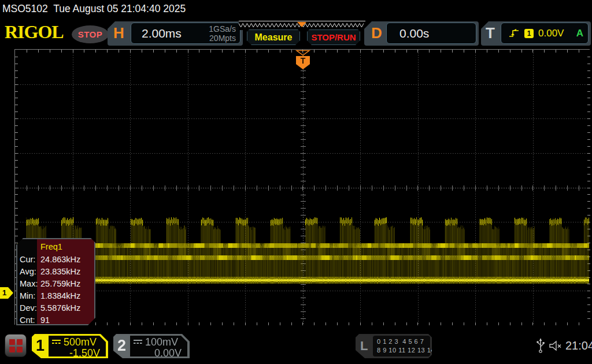 The height and width of the screenshot is (364, 592). What do you see at coordinates (274, 38) in the screenshot?
I see `measure-button-label: Measure` at bounding box center [274, 38].